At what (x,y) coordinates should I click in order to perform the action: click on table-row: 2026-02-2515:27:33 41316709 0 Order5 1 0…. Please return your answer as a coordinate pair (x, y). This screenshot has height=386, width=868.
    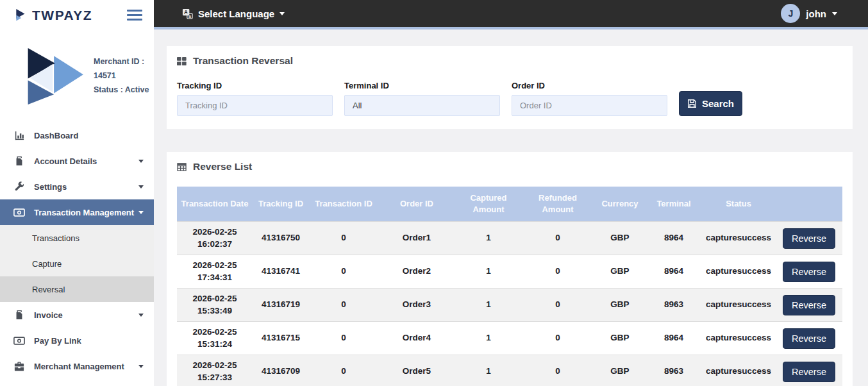
    Looking at the image, I should click on (510, 371).